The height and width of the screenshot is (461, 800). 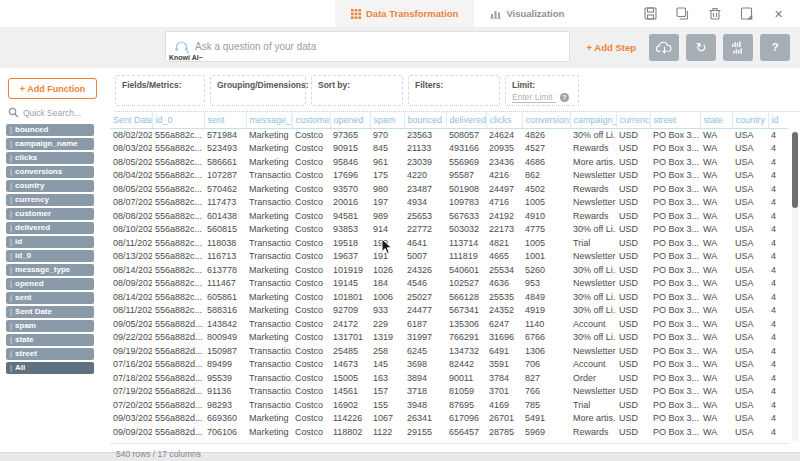 I want to click on panel-label: Limit:, so click(x=524, y=85).